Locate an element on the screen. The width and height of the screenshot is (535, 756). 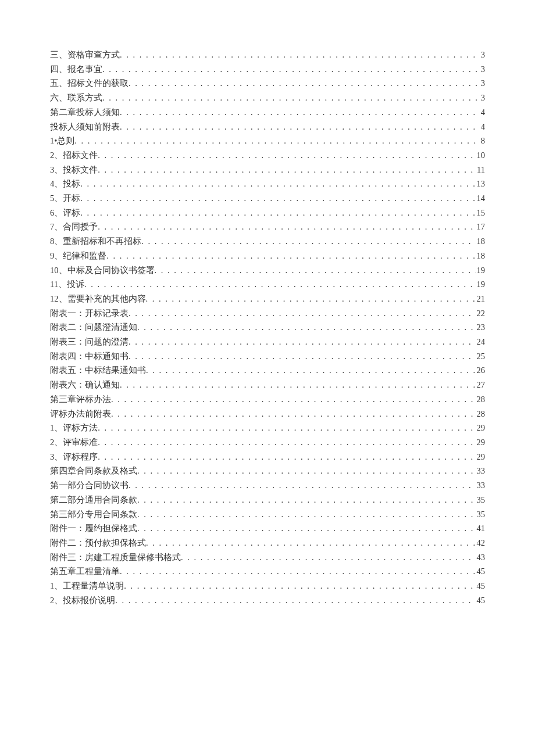
toc-entry: 六、联系方式3 is located at coordinates (268, 98).